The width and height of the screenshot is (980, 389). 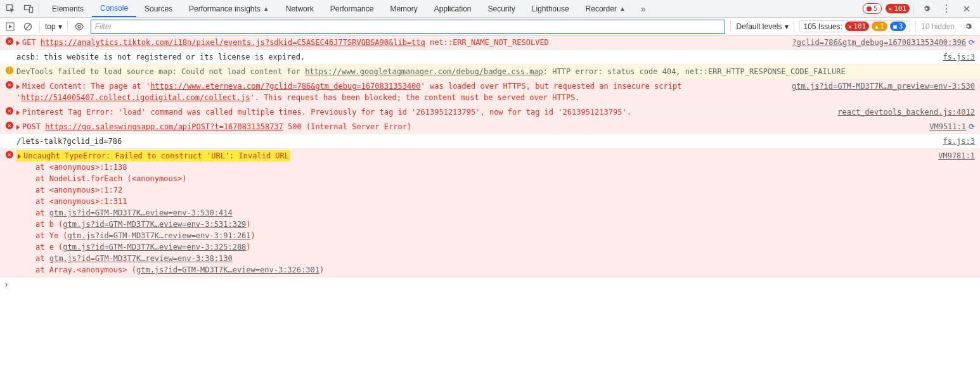 I want to click on warning-icon: !, so click(x=10, y=70).